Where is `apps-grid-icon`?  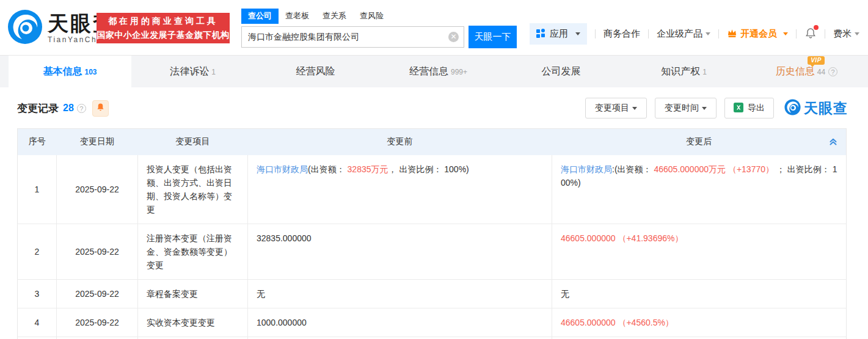
apps-grid-icon is located at coordinates (541, 34).